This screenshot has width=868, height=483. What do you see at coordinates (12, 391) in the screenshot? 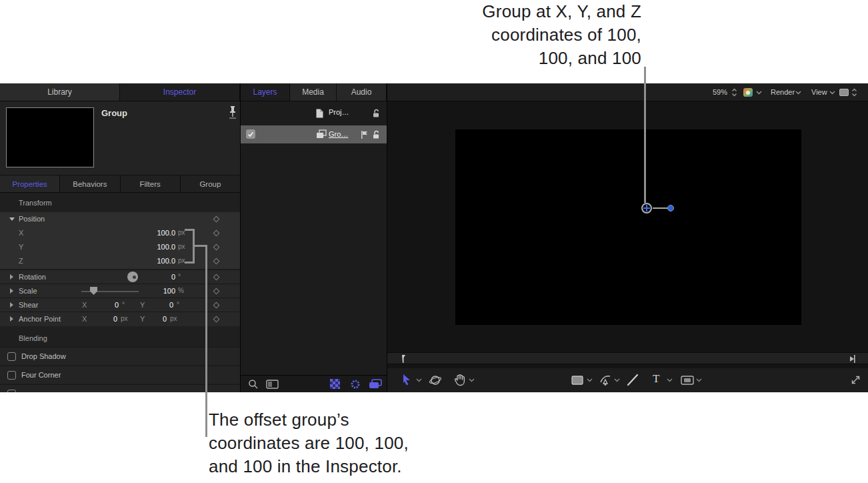
I see `partial-checkbox` at bounding box center [12, 391].